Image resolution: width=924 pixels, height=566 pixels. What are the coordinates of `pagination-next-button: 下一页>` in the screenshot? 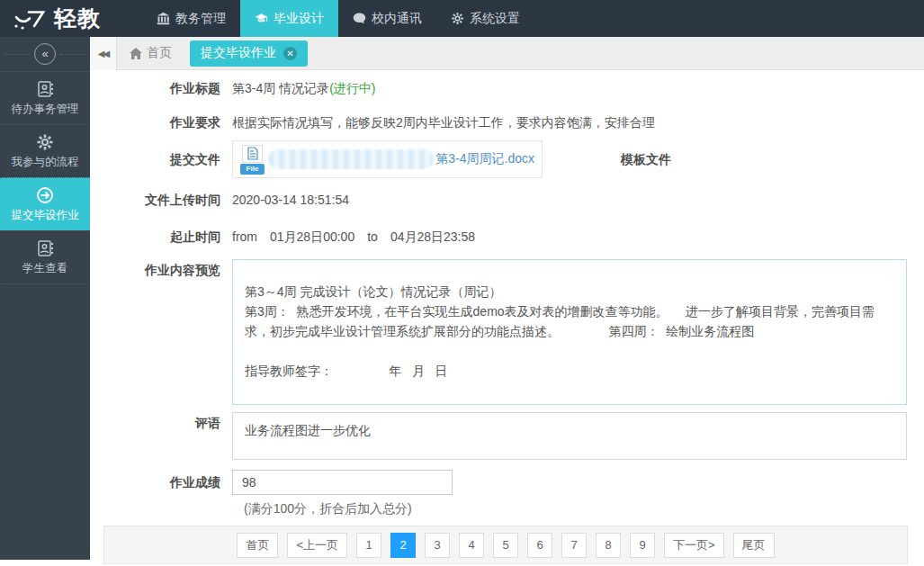 It's located at (695, 545).